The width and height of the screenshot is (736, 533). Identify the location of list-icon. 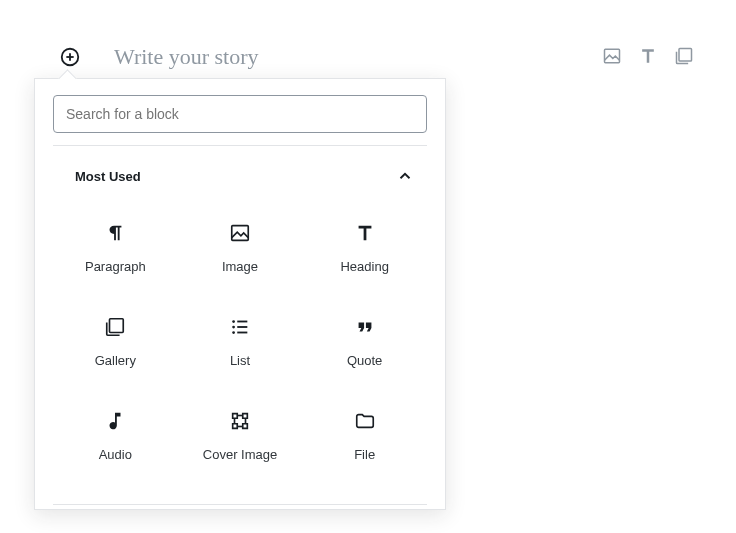
(240, 327).